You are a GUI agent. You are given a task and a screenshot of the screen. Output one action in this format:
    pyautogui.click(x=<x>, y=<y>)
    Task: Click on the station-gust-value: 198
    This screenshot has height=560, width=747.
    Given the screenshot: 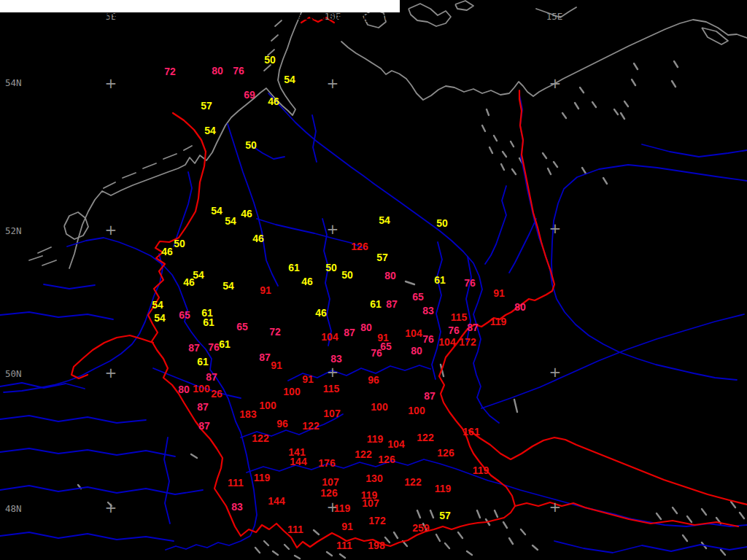 What is the action you would take?
    pyautogui.click(x=376, y=545)
    